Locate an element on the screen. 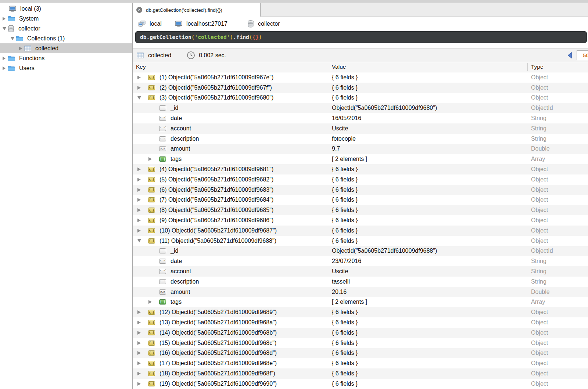 This screenshot has height=389, width=588. tab-query-result: db.getCollection('collected').find({}) is located at coordinates (197, 10).